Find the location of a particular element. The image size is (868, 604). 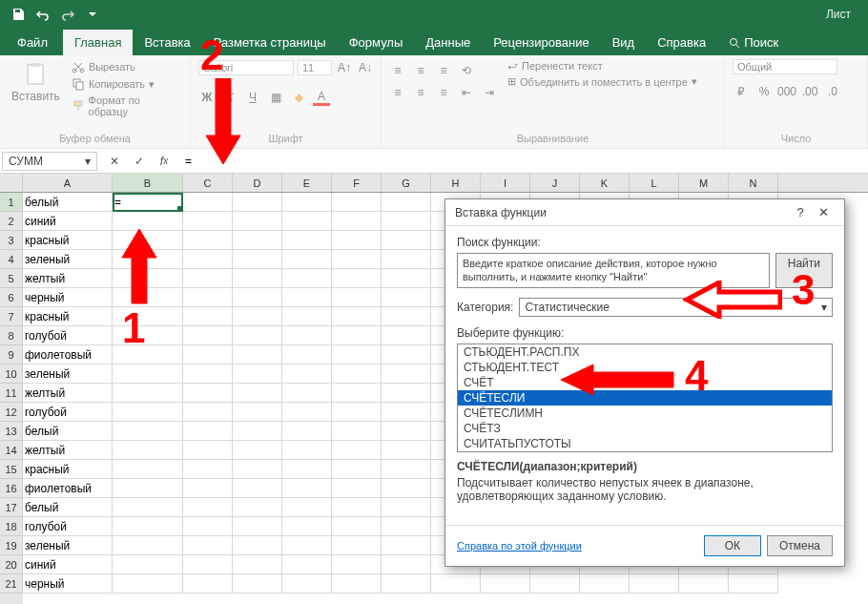

dialog-close-button: ✕ is located at coordinates (823, 212).